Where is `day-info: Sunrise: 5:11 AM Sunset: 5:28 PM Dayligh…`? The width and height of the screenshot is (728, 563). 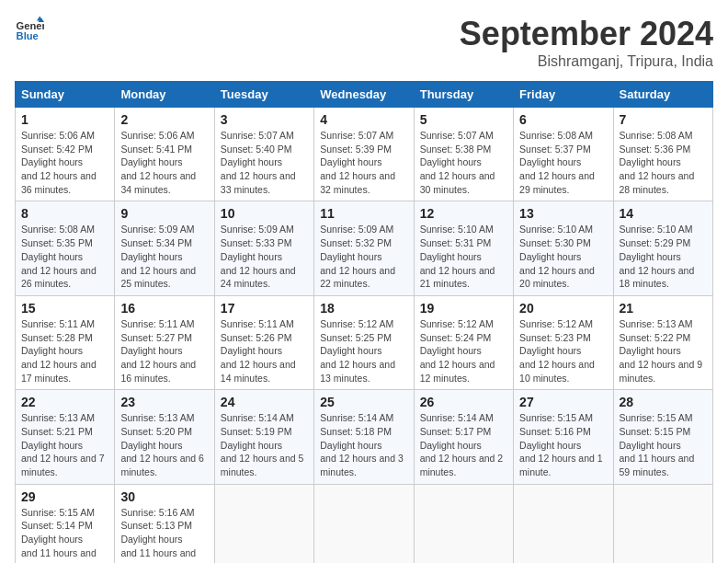 day-info: Sunrise: 5:11 AM Sunset: 5:28 PM Dayligh… is located at coordinates (64, 351).